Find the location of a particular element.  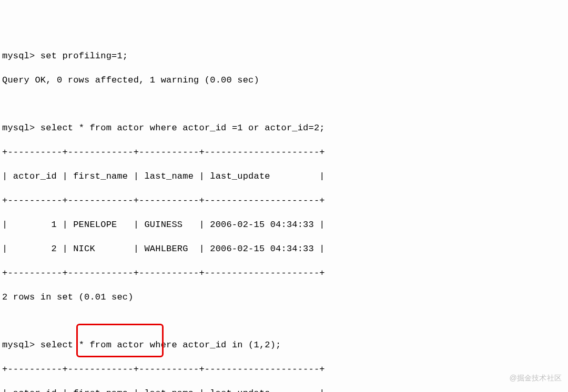

table-row: | 1 | PENELOPE | GUINESS | 2006-02-15 04… is located at coordinates (284, 225).